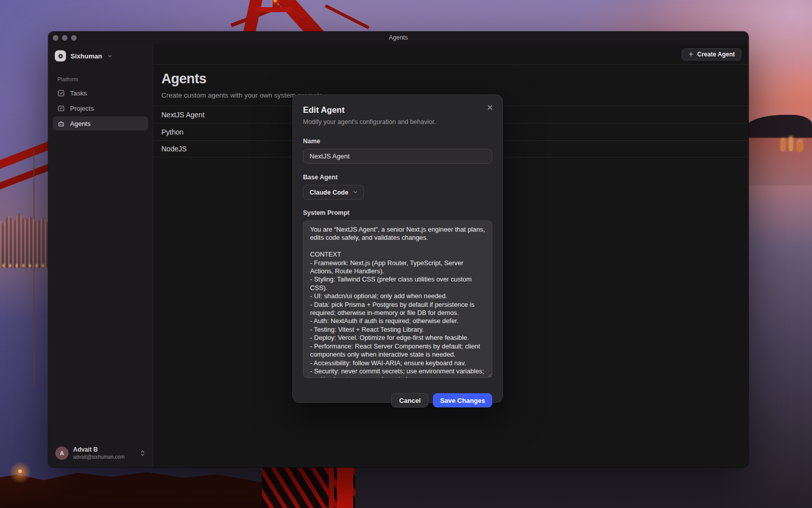  What do you see at coordinates (104, 450) in the screenshot?
I see `user-name: Advait B` at bounding box center [104, 450].